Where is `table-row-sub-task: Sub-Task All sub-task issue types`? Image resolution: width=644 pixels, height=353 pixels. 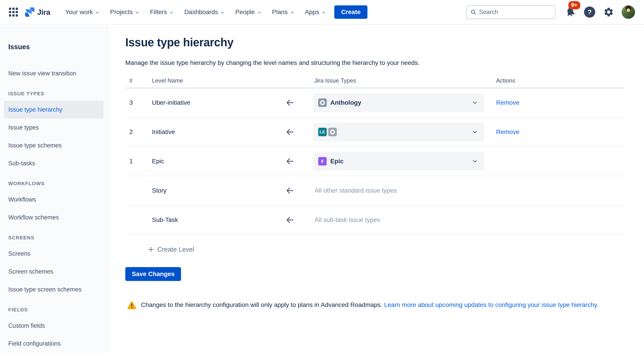
table-row-sub-task: Sub-Task All sub-task issue types is located at coordinates (375, 220).